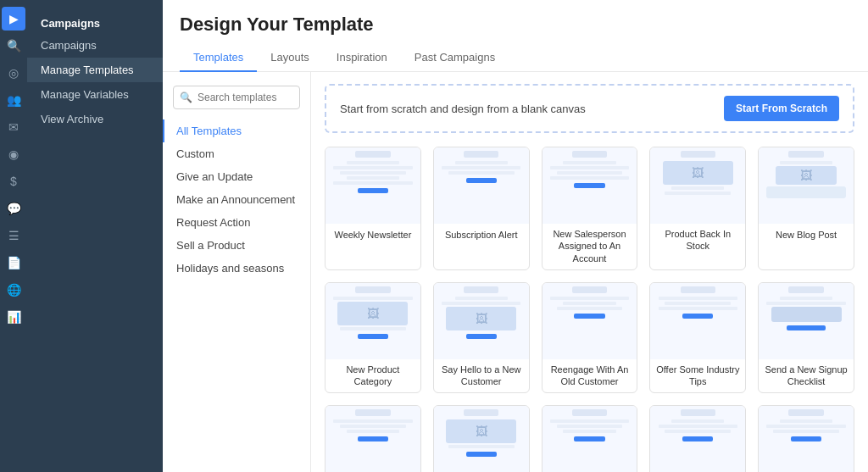 The width and height of the screenshot is (868, 472). What do you see at coordinates (481, 338) in the screenshot?
I see `template-card-6: 🖼 Say Hello to a New Customer` at bounding box center [481, 338].